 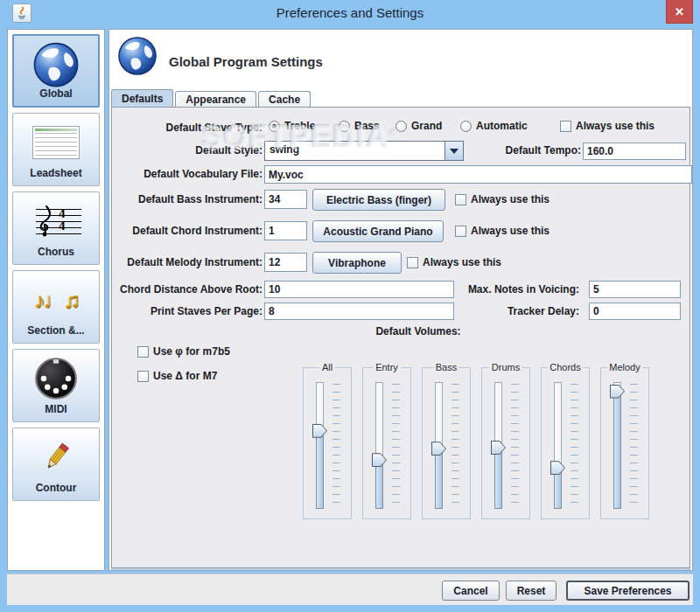 What do you see at coordinates (387, 367) in the screenshot?
I see `slider-group-title: Entry` at bounding box center [387, 367].